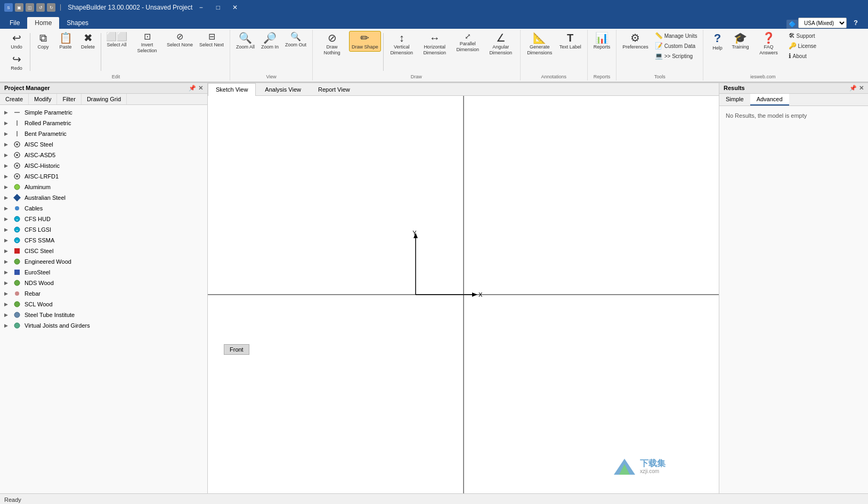  Describe the element at coordinates (103, 112) in the screenshot. I see `tree-item-simple-parametric: ▶ Simple Parametric` at that location.